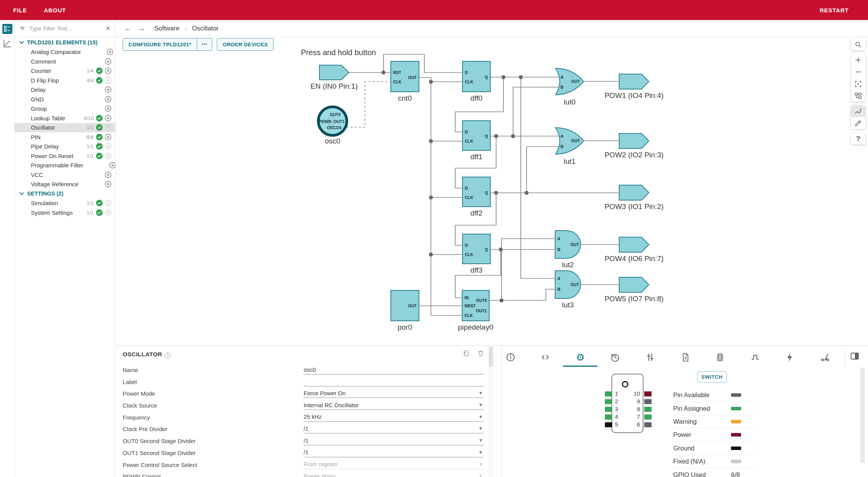 The image size is (868, 477). Describe the element at coordinates (790, 357) in the screenshot. I see `tab-flash` at that location.